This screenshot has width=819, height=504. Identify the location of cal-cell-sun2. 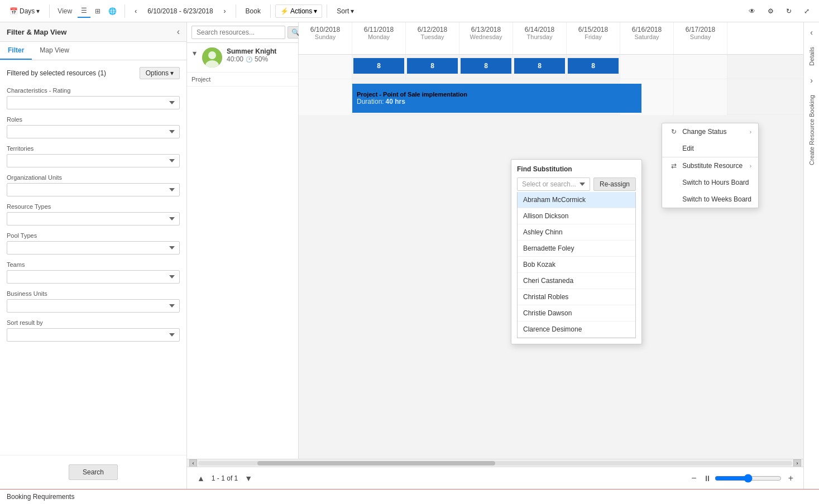
(701, 67).